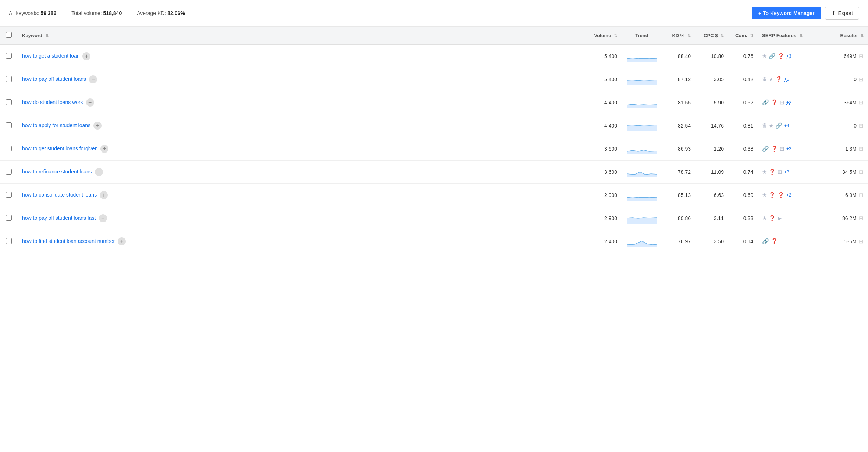 This screenshot has width=868, height=452. Describe the element at coordinates (833, 13) in the screenshot. I see `export-icon: ⬆` at that location.